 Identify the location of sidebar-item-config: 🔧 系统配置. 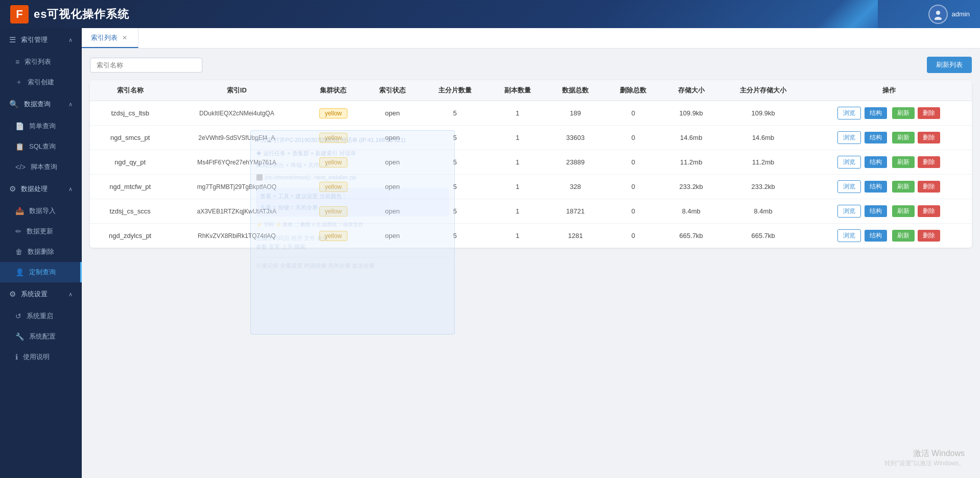
(41, 337).